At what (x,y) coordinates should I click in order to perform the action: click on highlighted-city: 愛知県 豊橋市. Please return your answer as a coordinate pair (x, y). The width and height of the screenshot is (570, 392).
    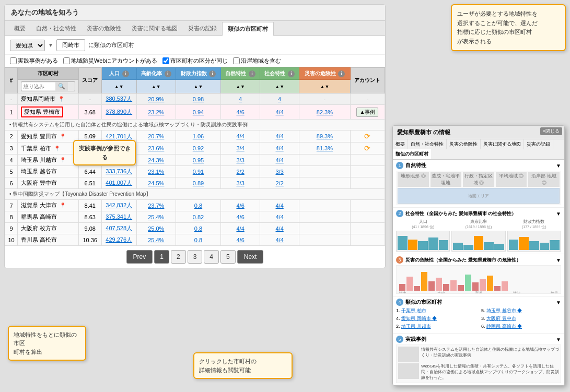
    Looking at the image, I should click on (42, 112).